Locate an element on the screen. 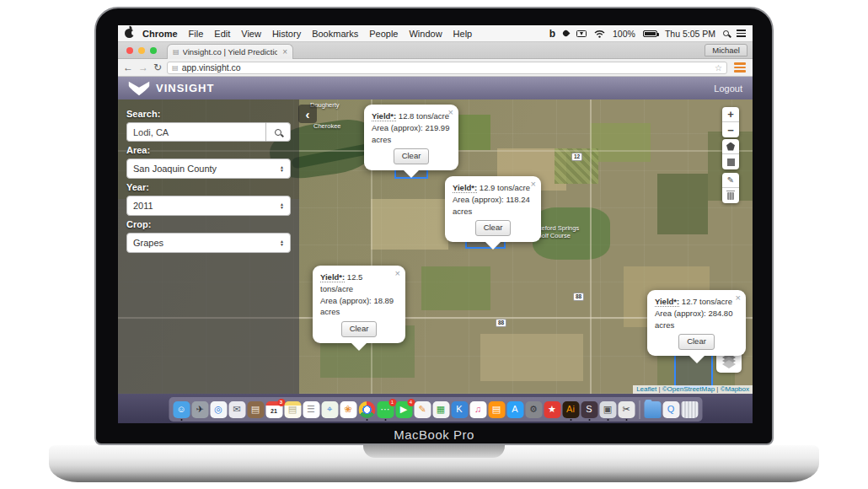  browser-menu-icon is located at coordinates (740, 67).